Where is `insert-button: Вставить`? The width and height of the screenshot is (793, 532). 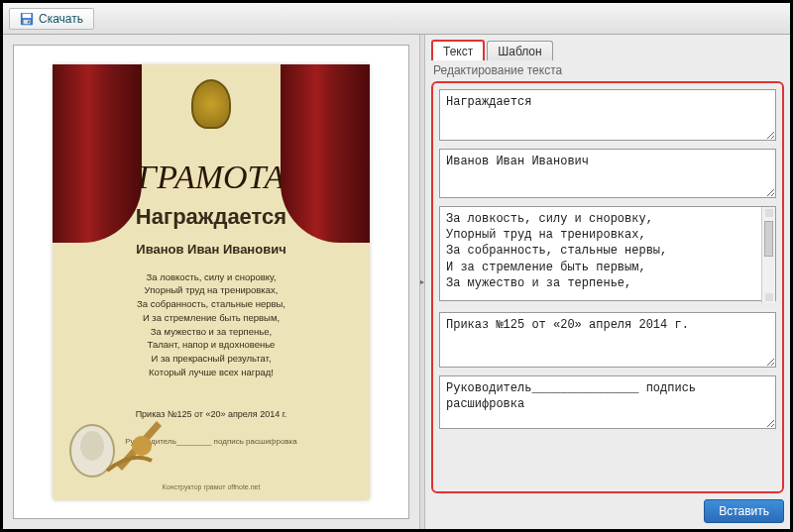 insert-button: Вставить is located at coordinates (743, 511).